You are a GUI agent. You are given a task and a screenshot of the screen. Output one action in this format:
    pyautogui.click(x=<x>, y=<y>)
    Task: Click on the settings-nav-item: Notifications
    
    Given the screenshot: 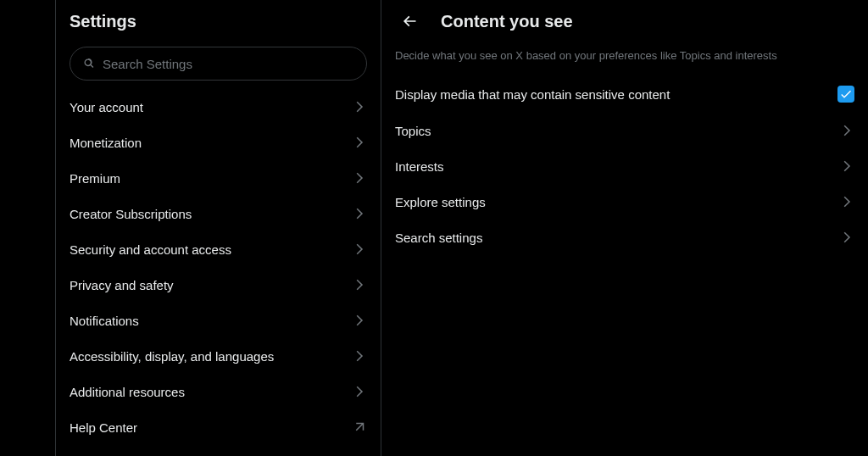 What is the action you would take?
    pyautogui.click(x=219, y=320)
    